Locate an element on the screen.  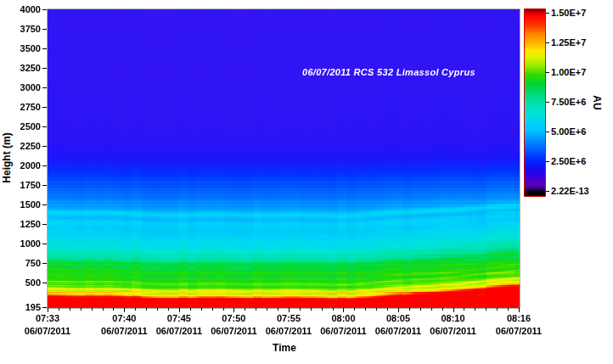
y-tick-label: 4000 is located at coordinates (20, 9).